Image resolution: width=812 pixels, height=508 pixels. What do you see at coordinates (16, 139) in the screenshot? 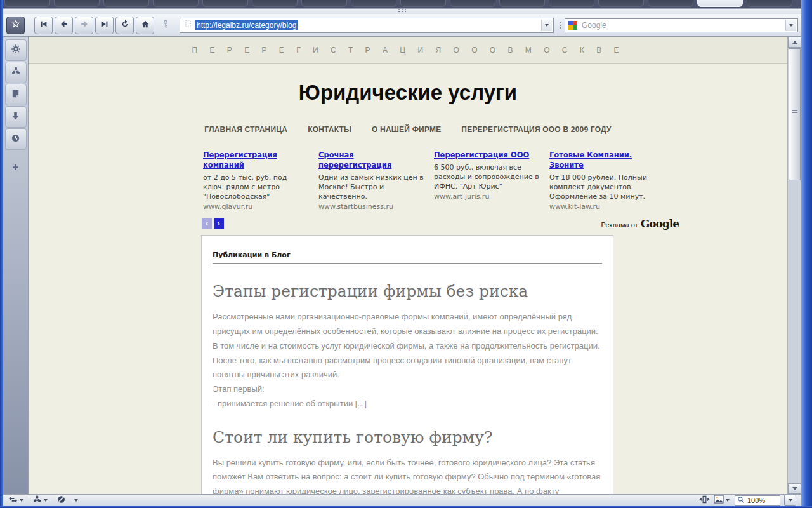
I see `history-panel-button` at bounding box center [16, 139].